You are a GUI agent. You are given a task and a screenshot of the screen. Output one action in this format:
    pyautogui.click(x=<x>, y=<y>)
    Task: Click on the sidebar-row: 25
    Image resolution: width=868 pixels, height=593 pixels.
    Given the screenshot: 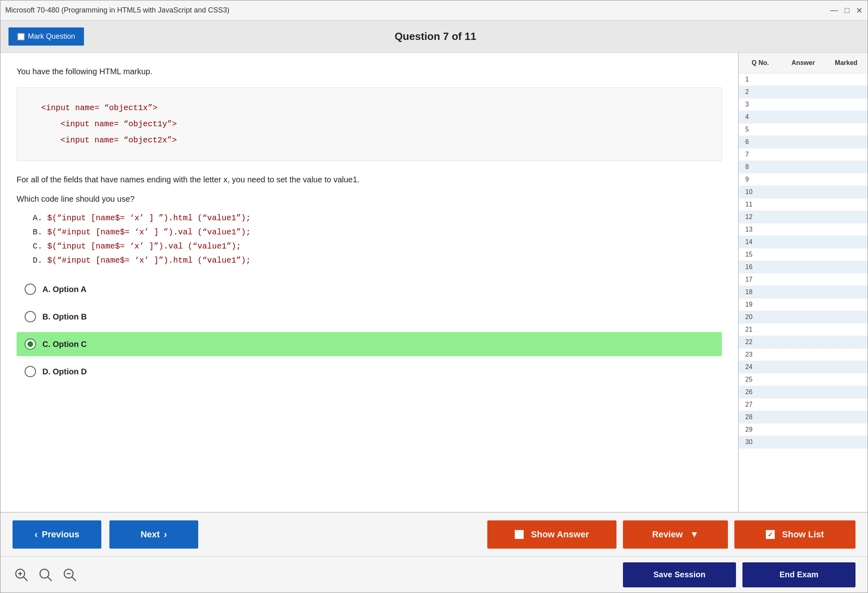 What is the action you would take?
    pyautogui.click(x=803, y=380)
    